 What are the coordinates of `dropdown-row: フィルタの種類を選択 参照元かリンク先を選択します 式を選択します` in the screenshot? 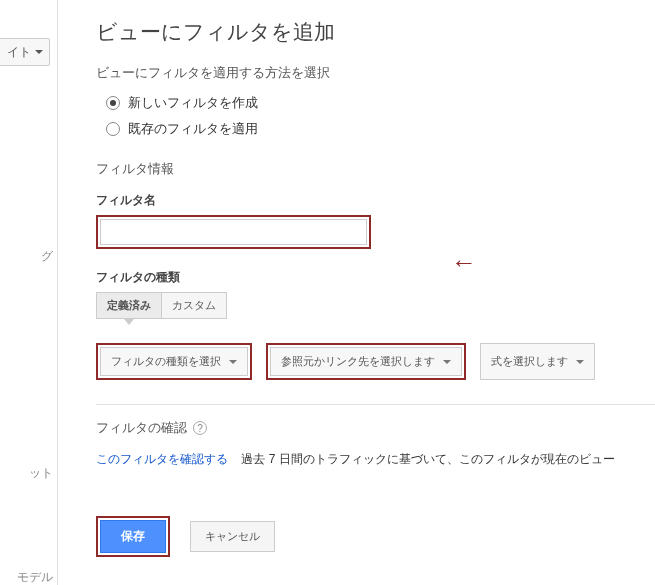 It's located at (376, 362).